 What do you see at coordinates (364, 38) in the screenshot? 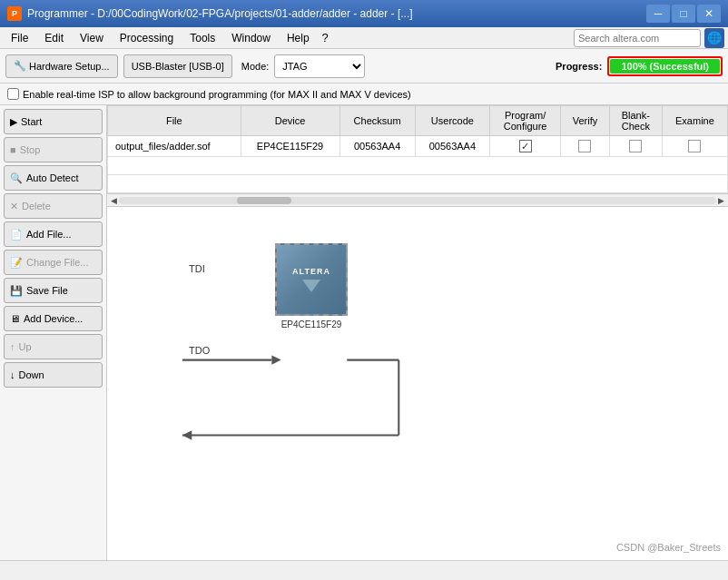
I see `menu-bar: File Edit View Processing Tools Window H…` at bounding box center [364, 38].